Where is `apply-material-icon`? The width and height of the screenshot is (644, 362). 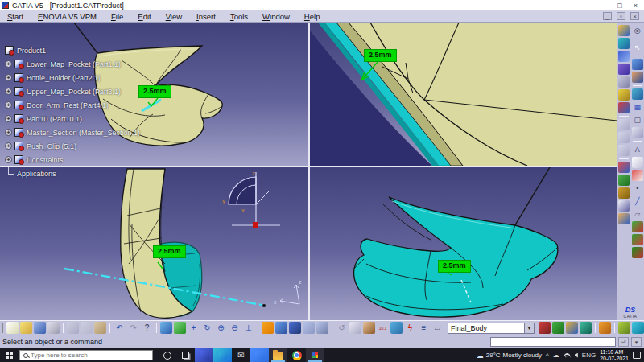
apply-material-icon is located at coordinates (624, 108).